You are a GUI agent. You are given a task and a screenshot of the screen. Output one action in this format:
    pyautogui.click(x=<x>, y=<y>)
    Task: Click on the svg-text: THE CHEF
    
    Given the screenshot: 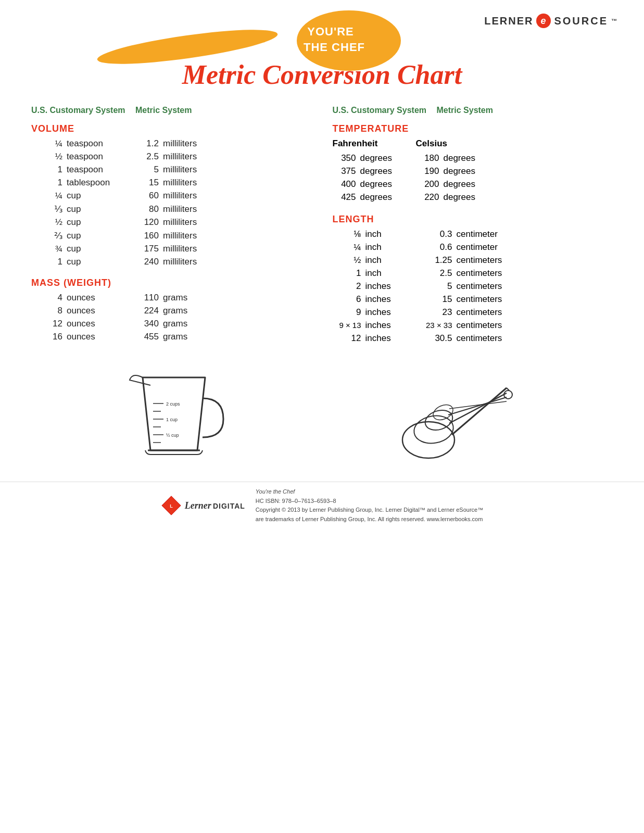 What is the action you would take?
    pyautogui.click(x=334, y=47)
    